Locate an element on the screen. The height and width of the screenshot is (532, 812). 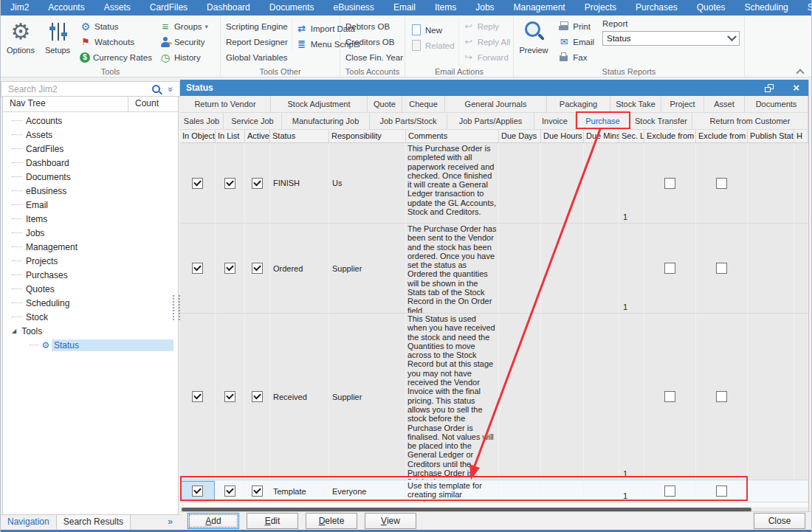
menu-tab-assets: Assets is located at coordinates (117, 7).